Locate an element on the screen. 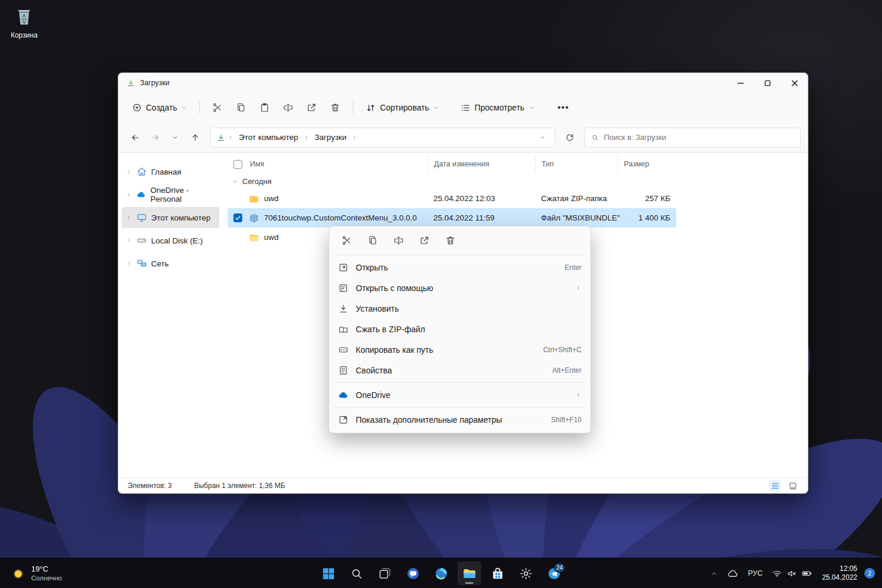 The image size is (882, 588). breadcrumb-downloads: Загрузки is located at coordinates (330, 138).